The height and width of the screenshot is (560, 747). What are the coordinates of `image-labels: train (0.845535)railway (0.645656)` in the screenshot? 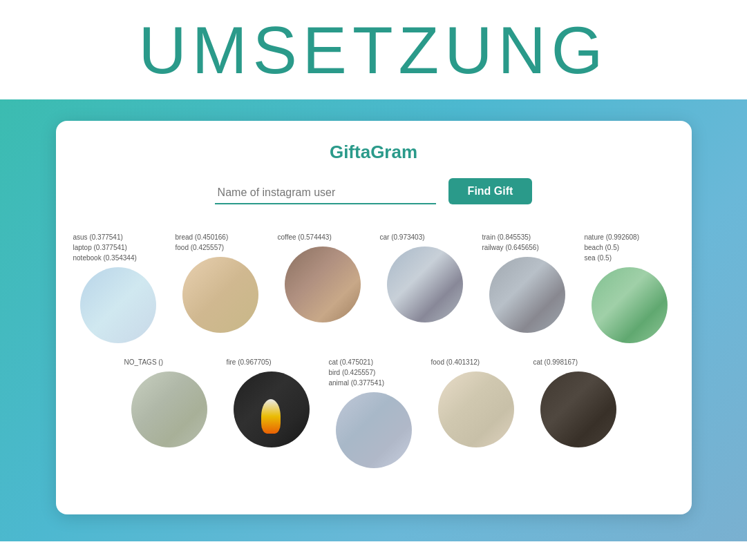 It's located at (527, 242).